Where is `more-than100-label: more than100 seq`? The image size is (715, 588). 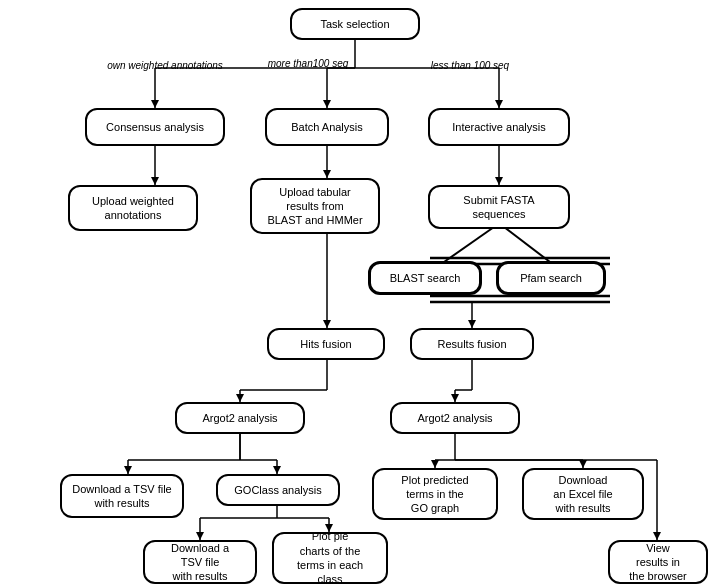 more-than100-label: more than100 seq is located at coordinates (308, 64).